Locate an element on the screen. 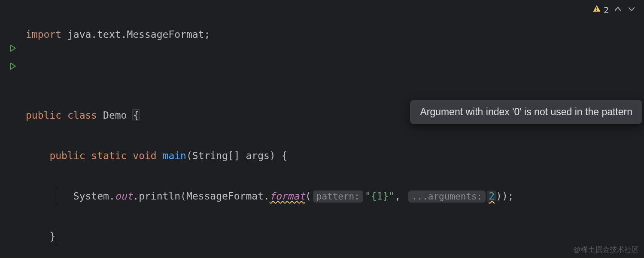  string-literal: "{1}" is located at coordinates (380, 196).